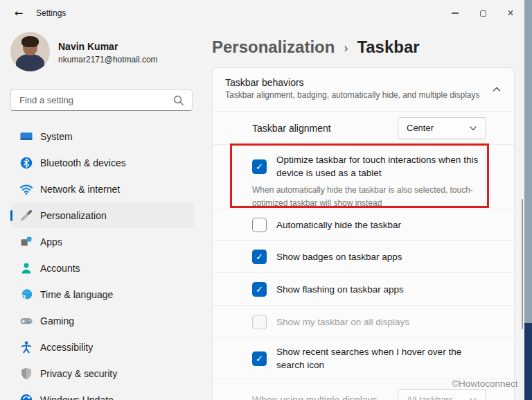 This screenshot has width=532, height=400. Describe the element at coordinates (340, 290) in the screenshot. I see `show-flashing-label: Show flashing on taskbar apps` at that location.